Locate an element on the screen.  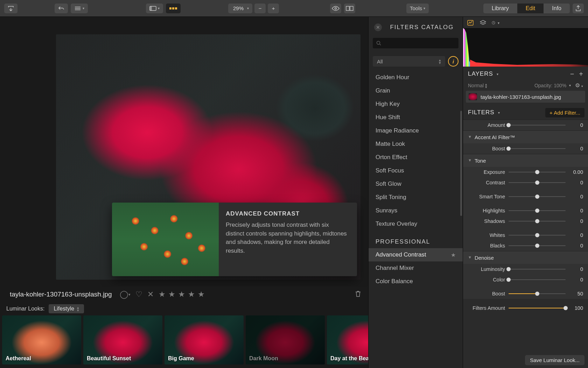
zoom-dropdown: 29%▾ is located at coordinates (240, 8).